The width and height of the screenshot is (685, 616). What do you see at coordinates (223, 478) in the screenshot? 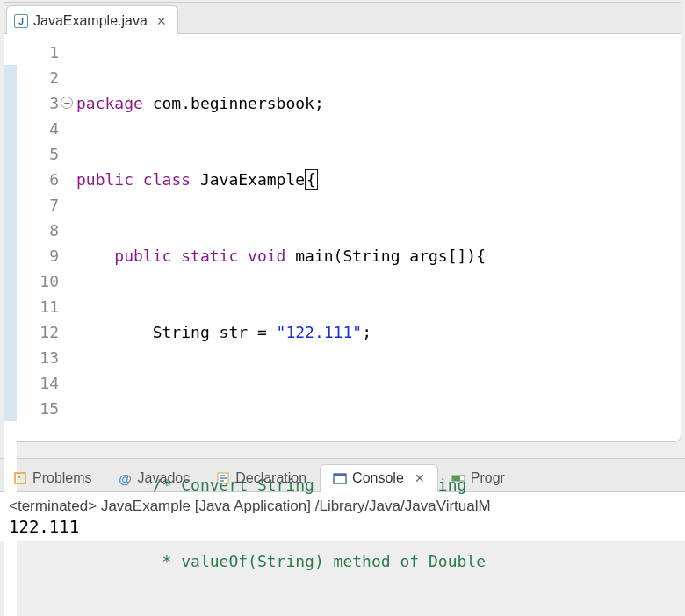
I see `declaration-icon` at bounding box center [223, 478].